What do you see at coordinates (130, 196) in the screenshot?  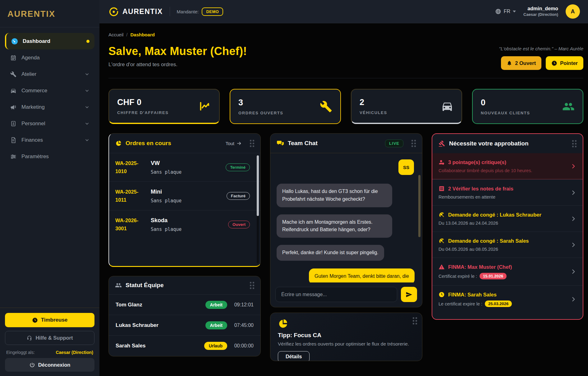 I see `order-id: WA-2025-1011` at bounding box center [130, 196].